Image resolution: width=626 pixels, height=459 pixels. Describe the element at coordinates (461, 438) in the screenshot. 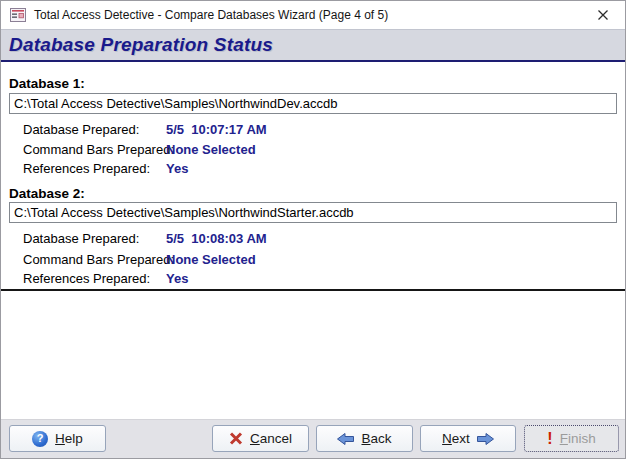

I see `label-rest: ext` at that location.